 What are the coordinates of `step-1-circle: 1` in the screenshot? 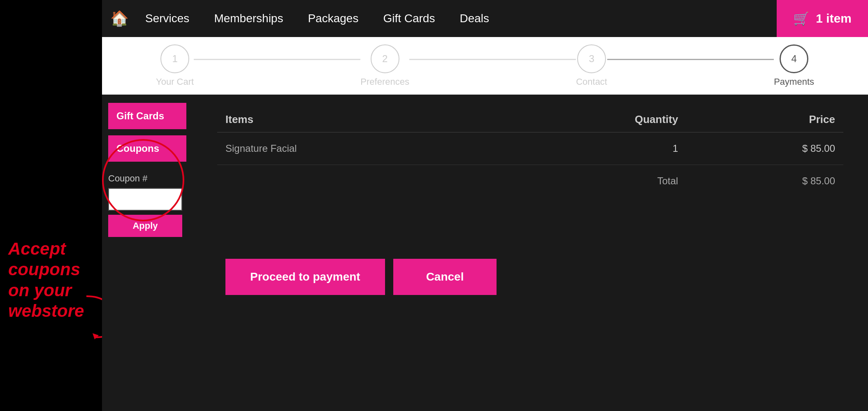 It's located at (175, 59).